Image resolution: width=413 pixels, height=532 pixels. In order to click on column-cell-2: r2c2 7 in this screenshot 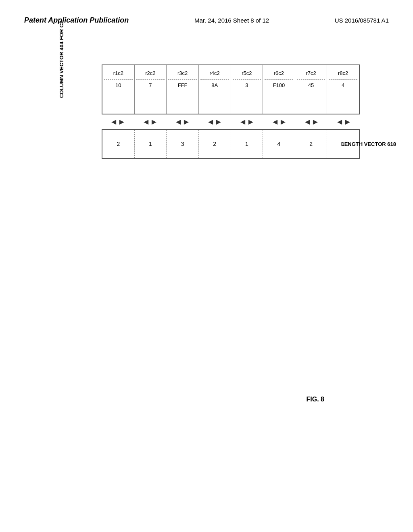, I will do `click(151, 89)`.